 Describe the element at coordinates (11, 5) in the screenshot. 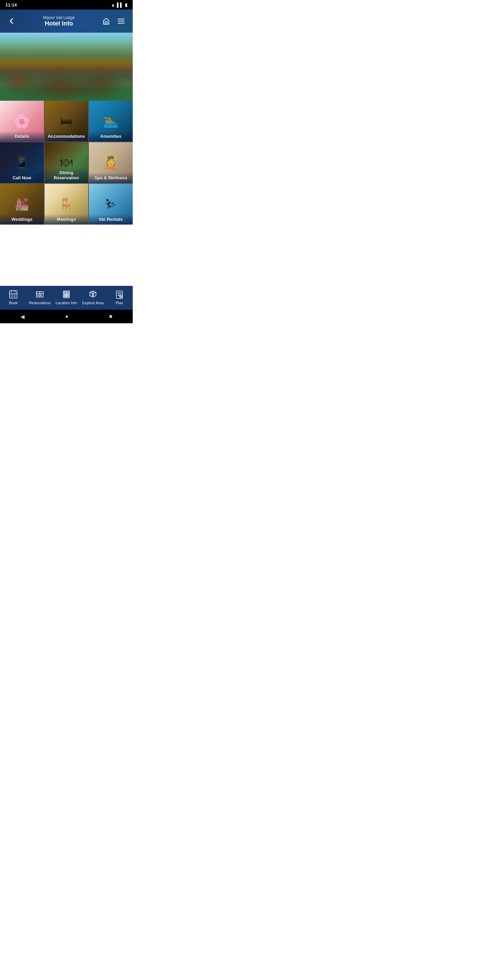

I see `status-time: 11:14` at that location.